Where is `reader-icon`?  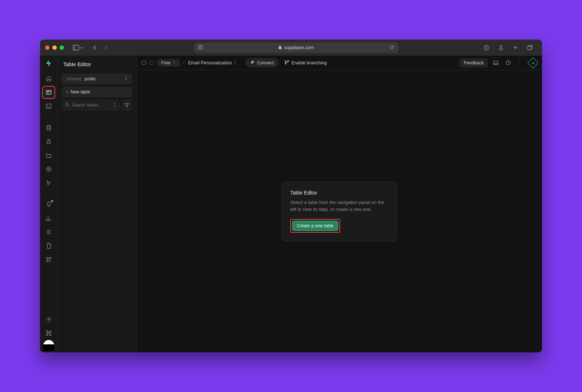 reader-icon is located at coordinates (200, 48).